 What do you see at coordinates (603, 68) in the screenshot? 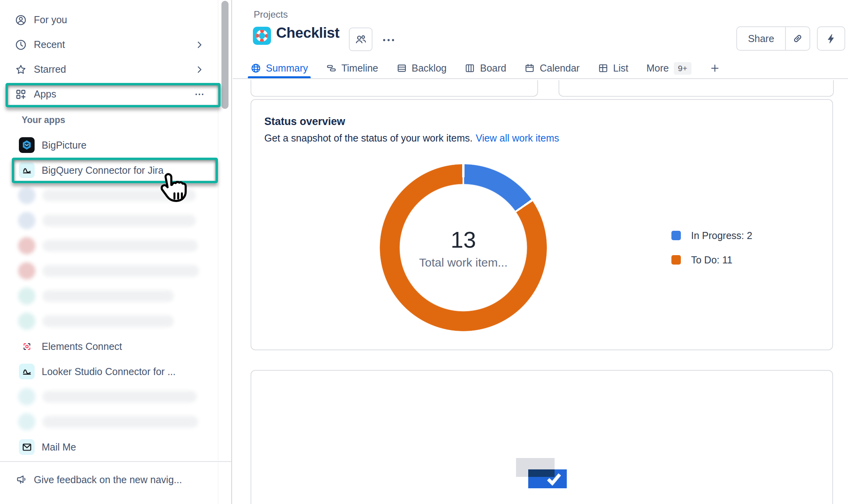
I see `listgrid-icon` at bounding box center [603, 68].